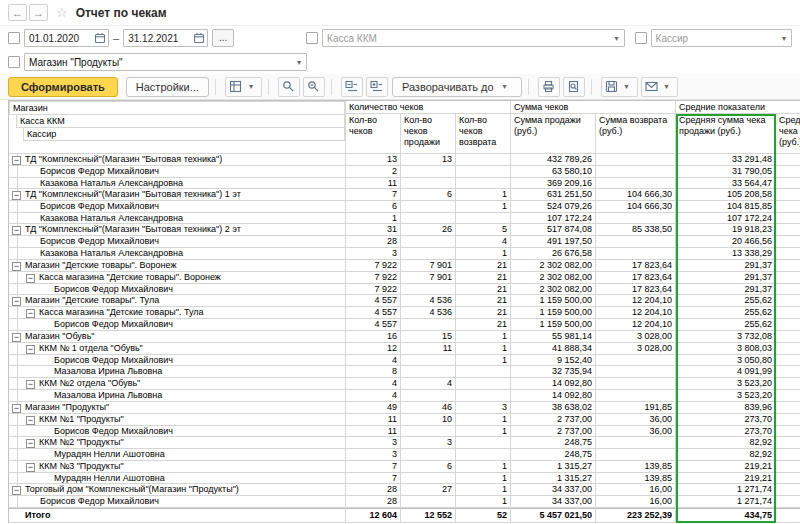 This screenshot has height=524, width=800. What do you see at coordinates (726, 172) in the screenshot?
I see `value-cell: 31 790,05` at bounding box center [726, 172].